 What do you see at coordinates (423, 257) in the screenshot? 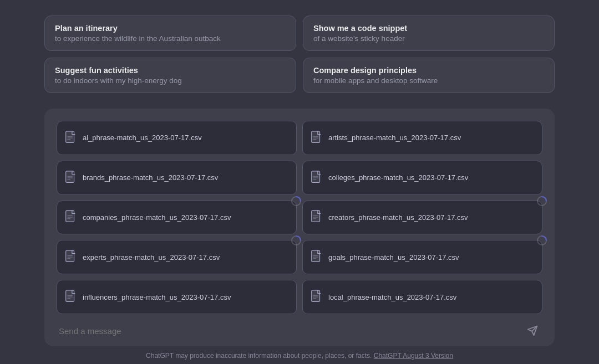
I see `file-item: goals_phrase-match_us_2023-07-17.csv` at bounding box center [423, 257].